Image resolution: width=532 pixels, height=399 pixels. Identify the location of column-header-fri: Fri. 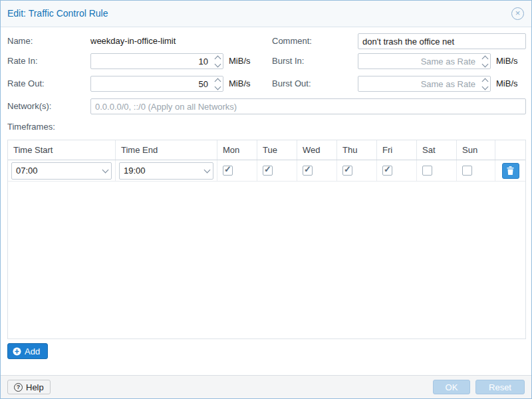
(397, 150).